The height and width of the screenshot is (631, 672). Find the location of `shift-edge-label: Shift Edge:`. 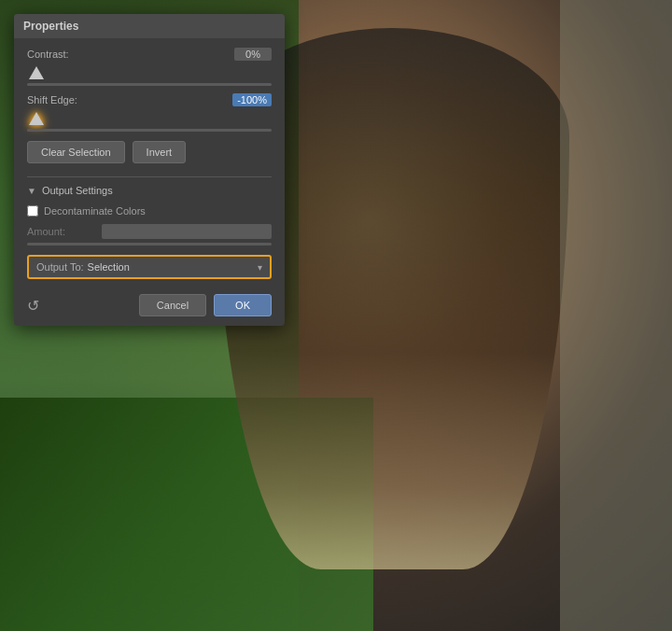

shift-edge-label: Shift Edge: is located at coordinates (64, 100).